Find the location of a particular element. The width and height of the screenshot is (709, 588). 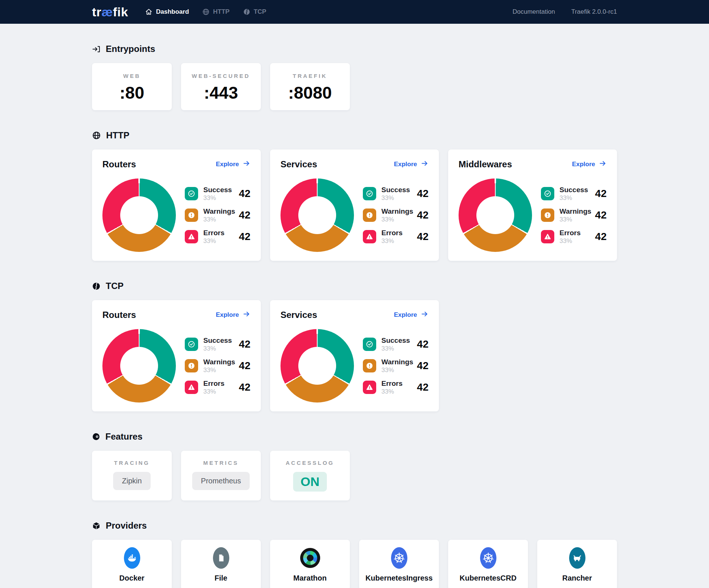

file-icon is located at coordinates (221, 558).